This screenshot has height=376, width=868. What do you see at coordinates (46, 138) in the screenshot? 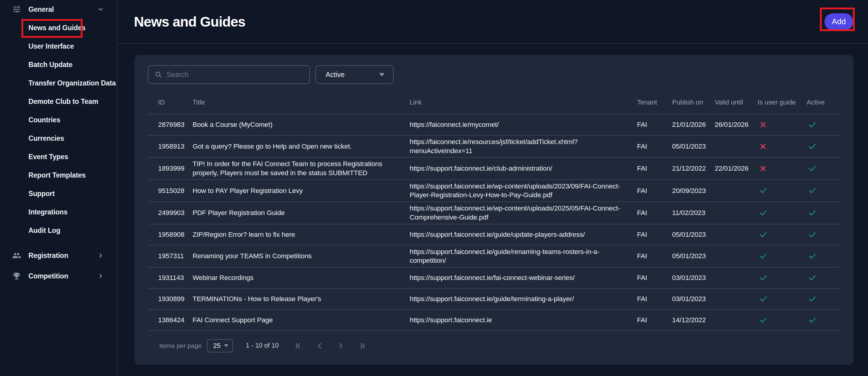
I see `sidebar-item-label: Currencies` at bounding box center [46, 138].